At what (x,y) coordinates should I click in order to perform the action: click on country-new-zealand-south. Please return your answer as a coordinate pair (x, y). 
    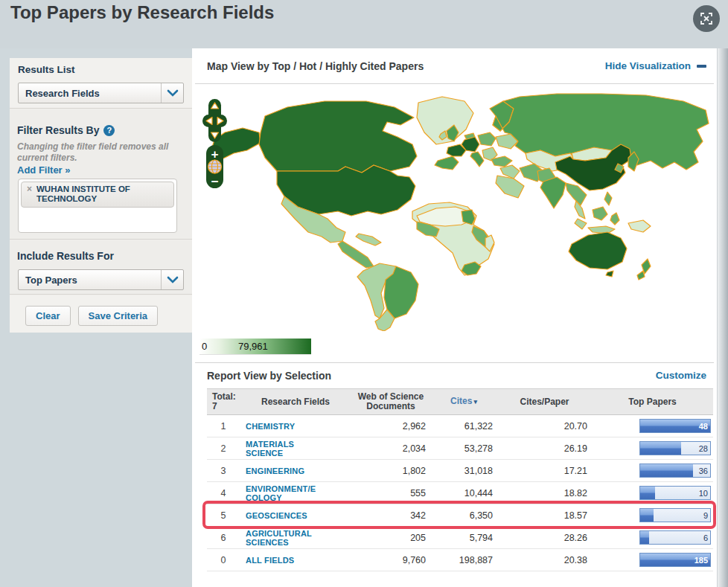
    Looking at the image, I should click on (641, 275).